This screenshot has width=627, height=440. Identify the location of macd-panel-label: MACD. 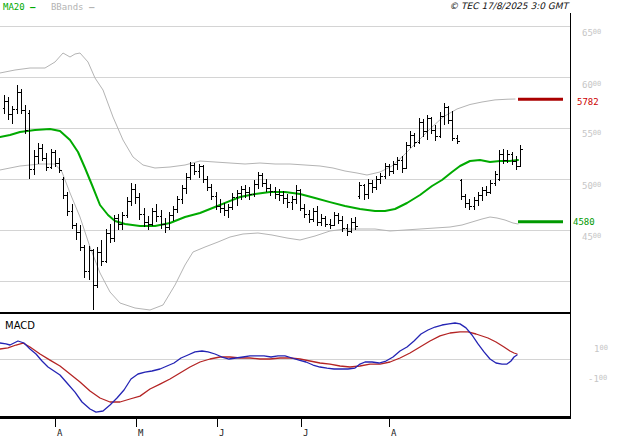
(20, 326).